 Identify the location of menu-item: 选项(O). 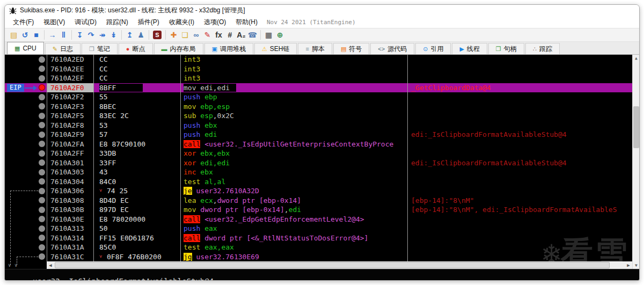
(215, 22).